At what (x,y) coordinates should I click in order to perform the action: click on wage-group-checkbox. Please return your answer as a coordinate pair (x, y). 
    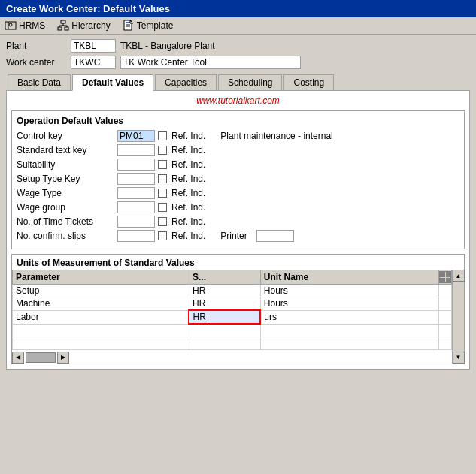
    Looking at the image, I should click on (162, 207).